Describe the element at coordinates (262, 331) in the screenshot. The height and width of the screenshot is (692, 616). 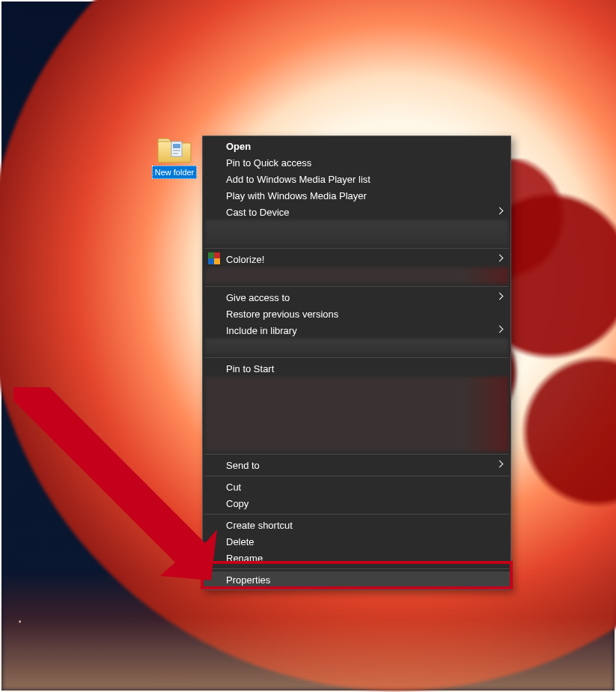
I see `menu-include-in-library-label: Include in library` at that location.